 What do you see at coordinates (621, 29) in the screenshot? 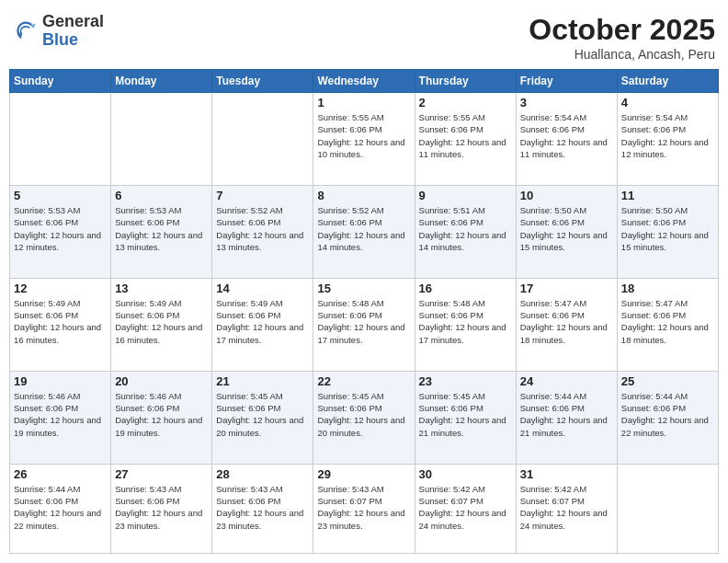
I see `month-title: October 2025` at bounding box center [621, 29].